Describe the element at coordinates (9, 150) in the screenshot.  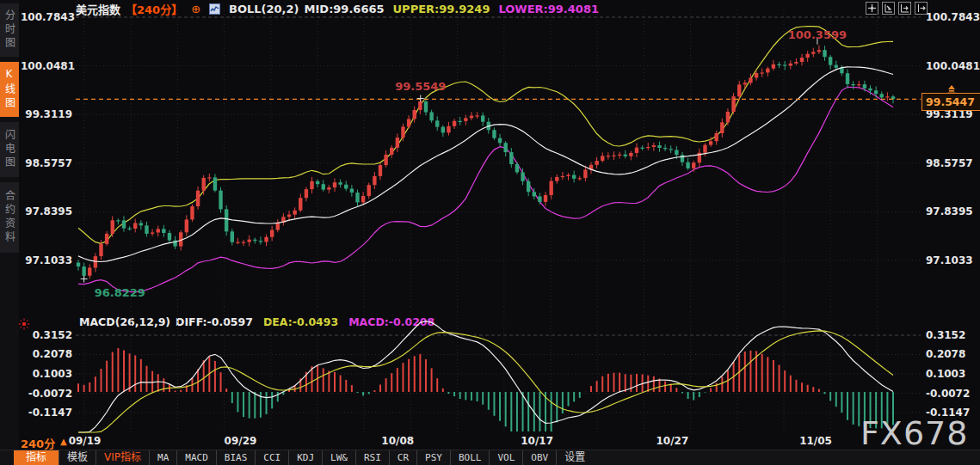
I see `sidebar-tab-flash-chart: 闪电图` at that location.